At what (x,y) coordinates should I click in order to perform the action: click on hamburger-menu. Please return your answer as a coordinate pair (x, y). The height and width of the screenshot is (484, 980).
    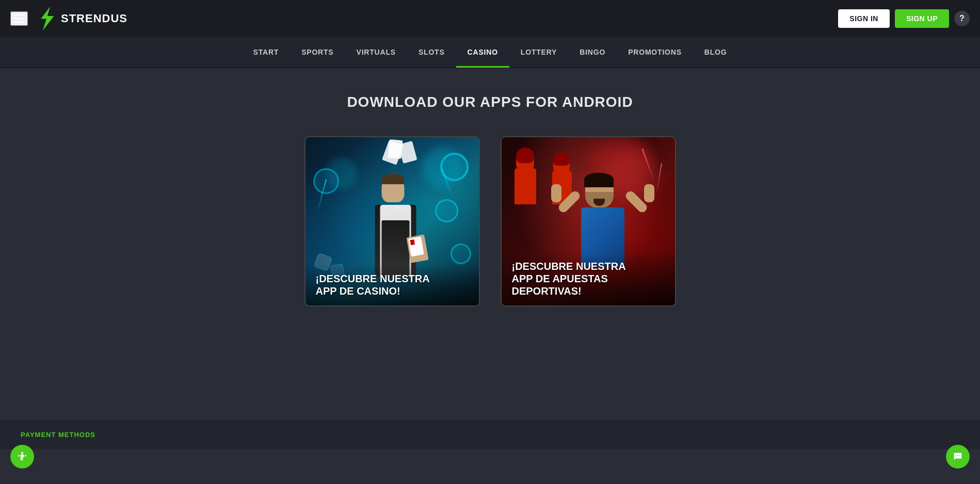
    Looking at the image, I should click on (19, 19).